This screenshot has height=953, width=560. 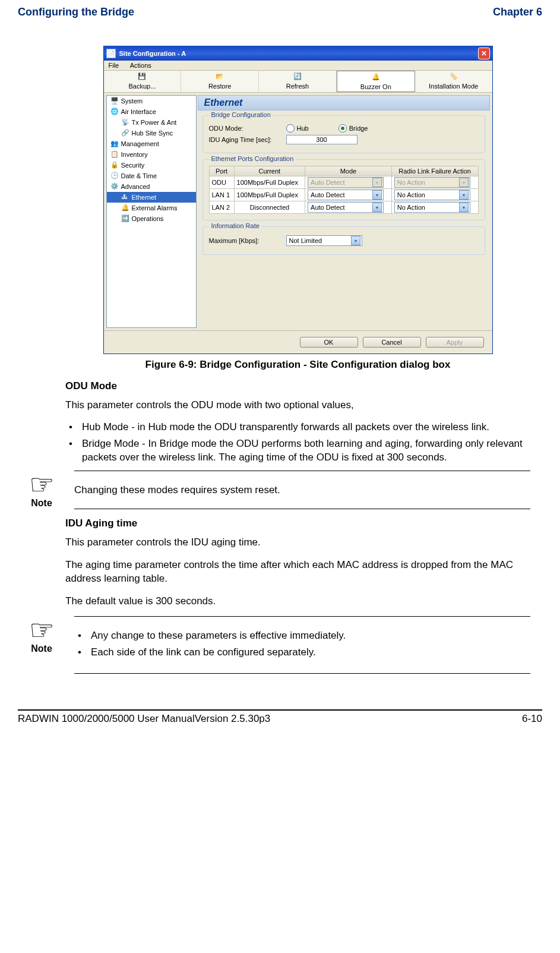 What do you see at coordinates (276, 645) in the screenshot?
I see `note-2: ☞ Note Any change to these parameters is…` at bounding box center [276, 645].